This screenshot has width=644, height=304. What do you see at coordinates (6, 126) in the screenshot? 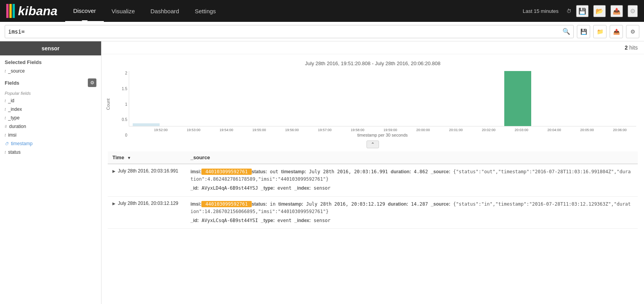
I see `field-type-hash-duration: #` at bounding box center [6, 126].